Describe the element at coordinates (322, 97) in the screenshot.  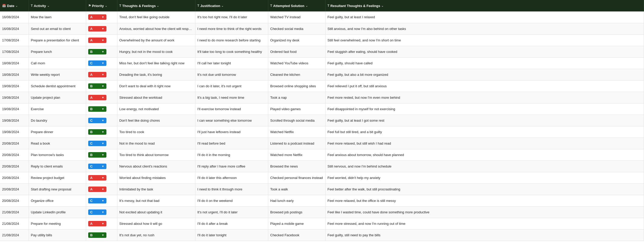
I see `table-row: 19/08/2024 Update project plan A ▼ Stres…` at that location.